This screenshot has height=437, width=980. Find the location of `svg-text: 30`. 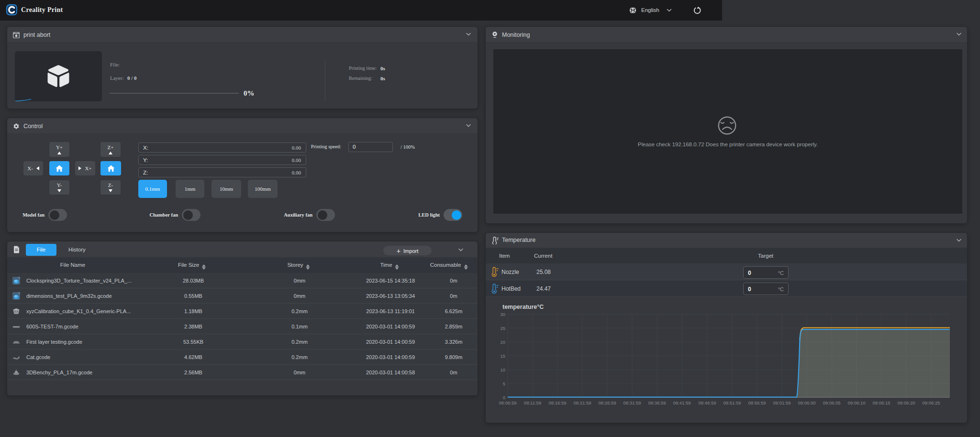

svg-text: 30 is located at coordinates (502, 315).